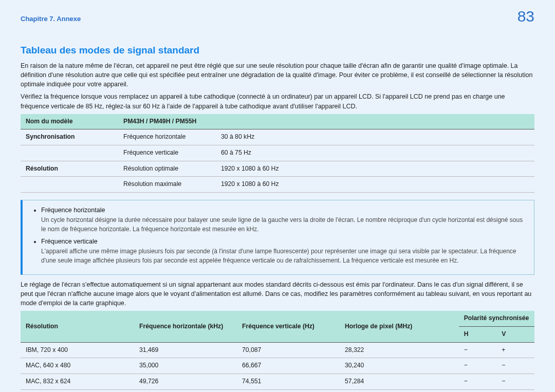 The width and height of the screenshot is (555, 392). I want to click on th-polarity: Polarité synchronisée, so click(496, 319).